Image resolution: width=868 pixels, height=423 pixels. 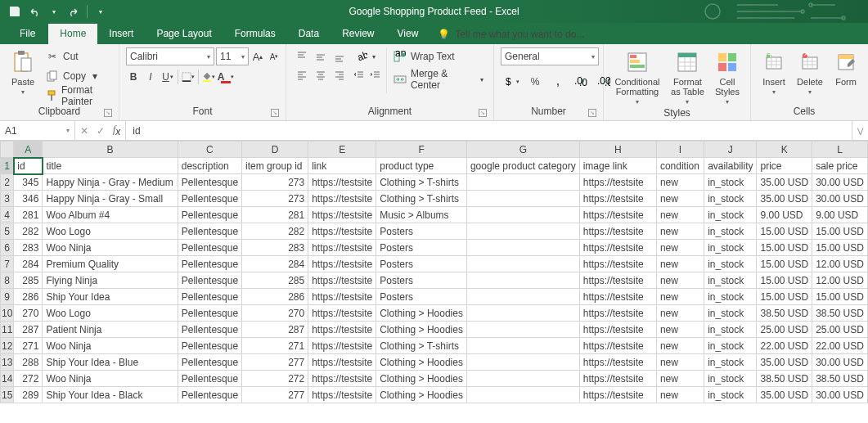 What do you see at coordinates (618, 248) in the screenshot?
I see `cell-H6: https://testsite` at bounding box center [618, 248].